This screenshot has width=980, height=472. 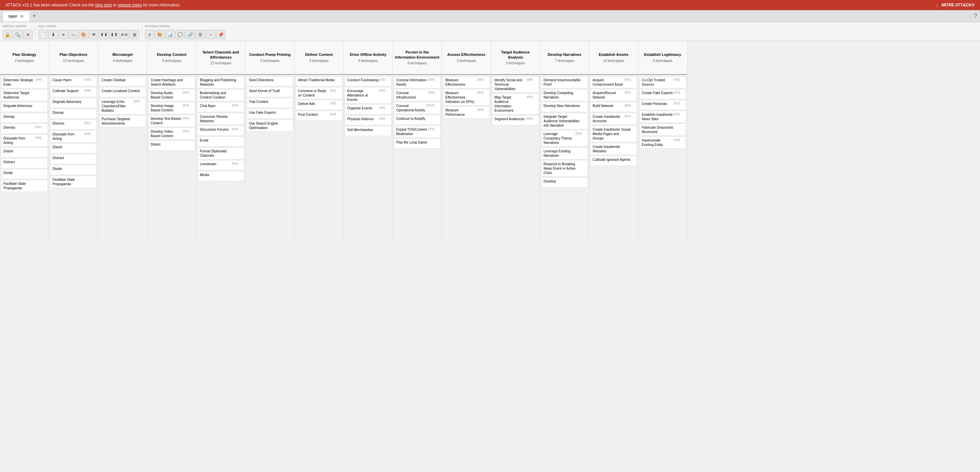 I want to click on sort-button: ↑↓, so click(x=74, y=34).